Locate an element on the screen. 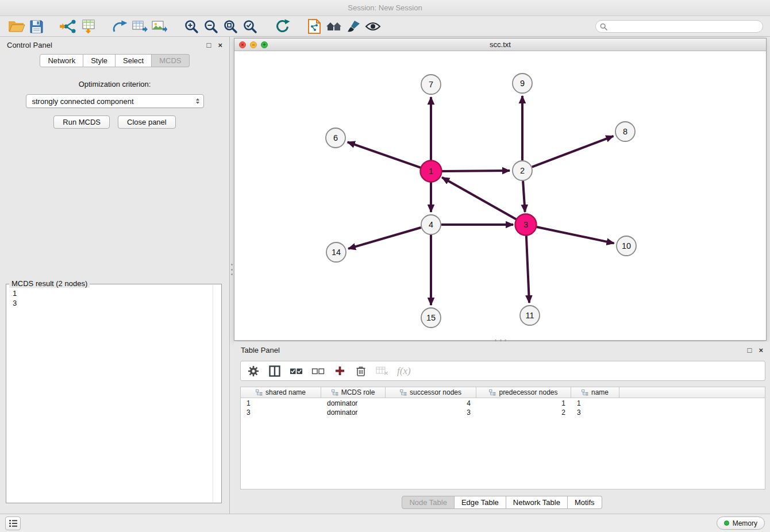 This screenshot has width=770, height=532. zoom-traffic-light: + is located at coordinates (264, 45).